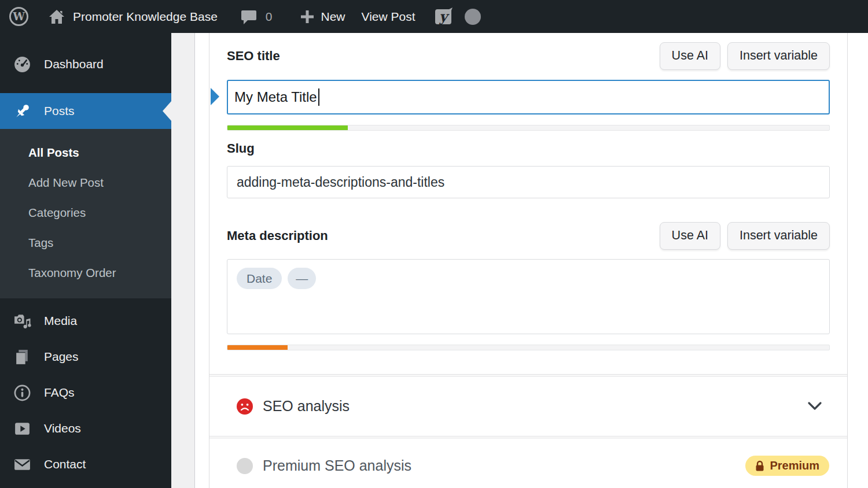  Describe the element at coordinates (22, 465) in the screenshot. I see `envelope-icon` at that location.